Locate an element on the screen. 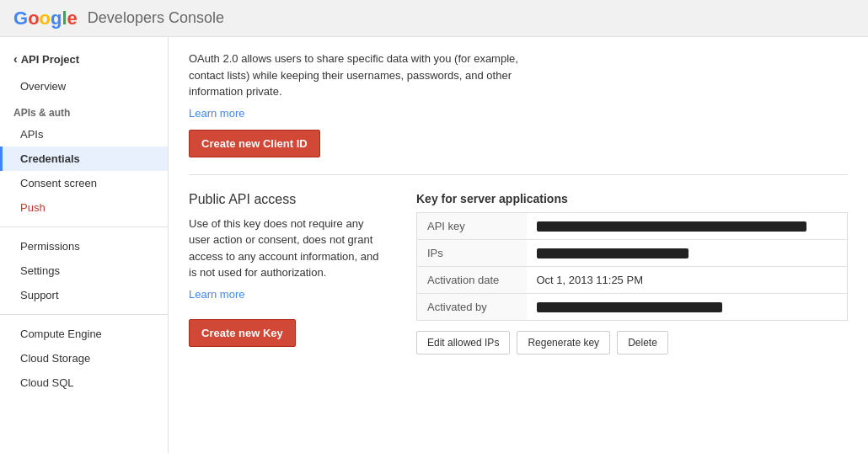 This screenshot has width=868, height=453. sidebar-section-apis-auth: APIs & auth is located at coordinates (84, 110).